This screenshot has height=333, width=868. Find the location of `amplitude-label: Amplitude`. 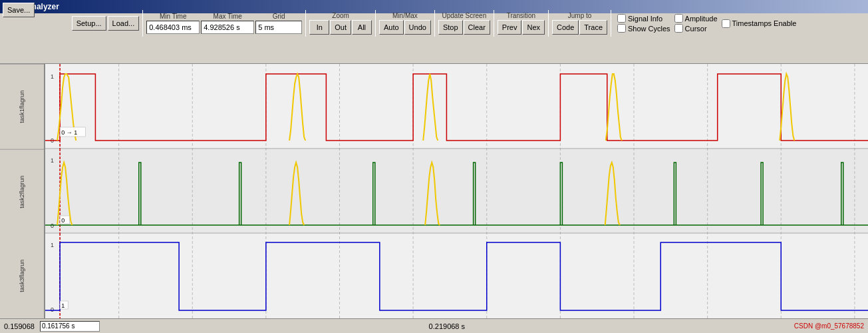

amplitude-label: Amplitude is located at coordinates (701, 19).